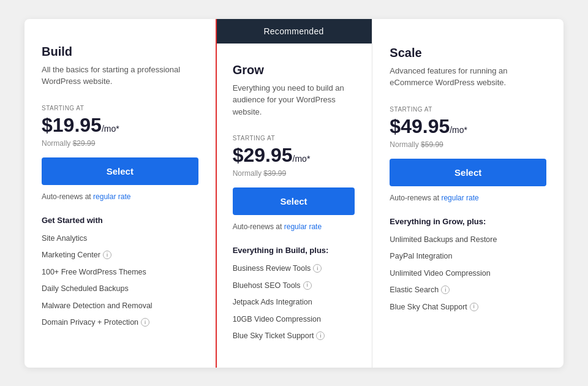  Describe the element at coordinates (120, 221) in the screenshot. I see `plan-build-features-title: Get Started with` at that location.